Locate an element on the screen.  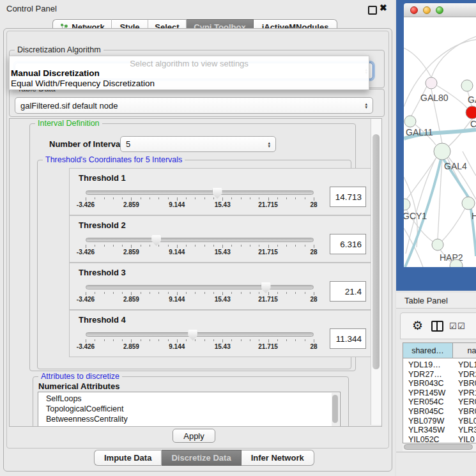
table-panel-toolbar: ⚙ ☑ ☑ is located at coordinates (438, 326).